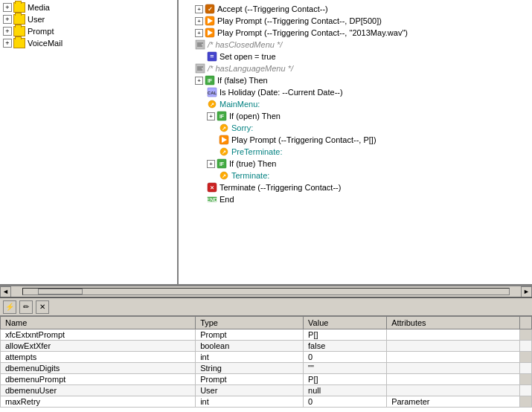 The height and width of the screenshot is (412, 532). What do you see at coordinates (266, 335) in the screenshot?
I see `table-row: xfcExtxntPromptPromptP[]` at bounding box center [266, 335].